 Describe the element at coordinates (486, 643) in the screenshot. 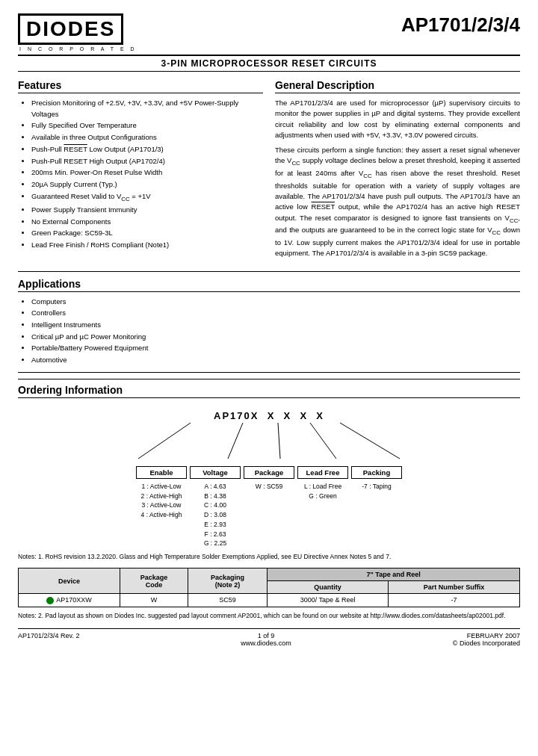

I see `footer-copyright: © Diodes Incorporated` at that location.